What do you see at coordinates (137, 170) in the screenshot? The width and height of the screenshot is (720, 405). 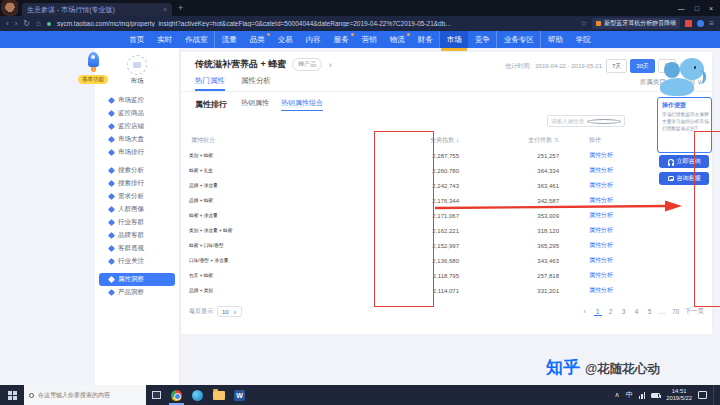 I see `sidebar-item: 搜索分析` at bounding box center [137, 170].